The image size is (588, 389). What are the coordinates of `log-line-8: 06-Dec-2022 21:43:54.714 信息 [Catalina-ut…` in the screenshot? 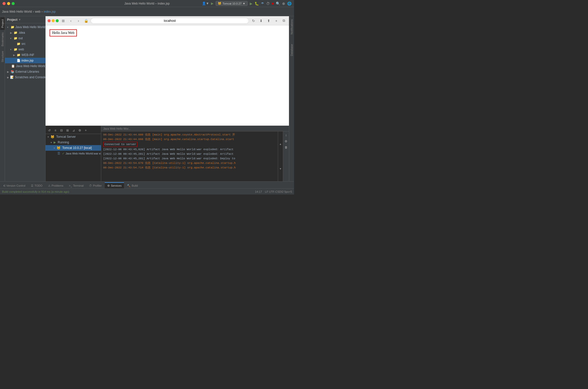 It's located at (190, 168).